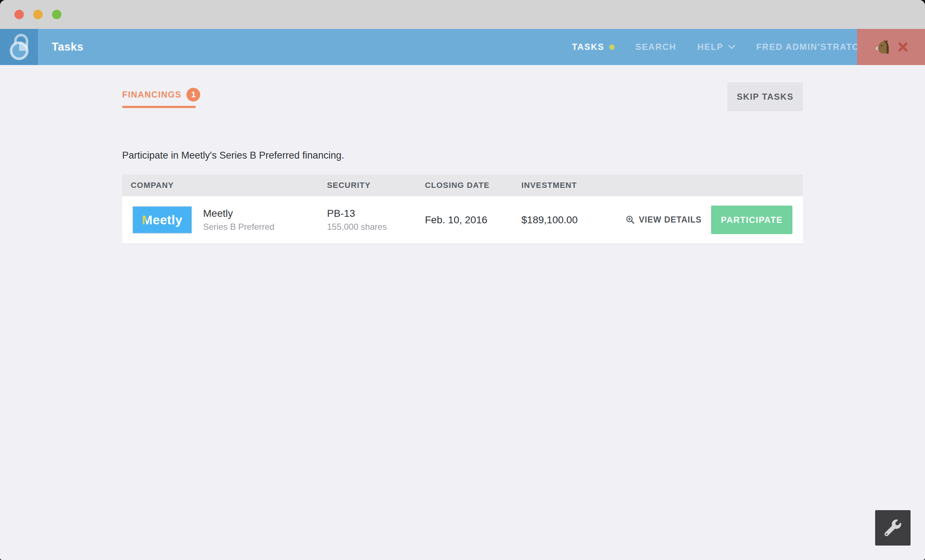  Describe the element at coordinates (710, 47) in the screenshot. I see `nav-help-label: HELP` at that location.